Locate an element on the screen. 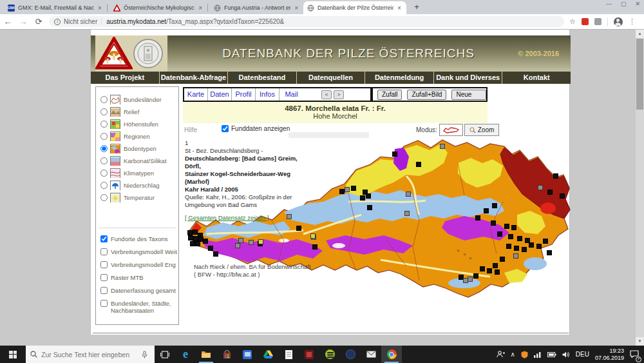 This screenshot has width=644, height=363. nav-datenbestand: Datenbestand is located at coordinates (263, 77).